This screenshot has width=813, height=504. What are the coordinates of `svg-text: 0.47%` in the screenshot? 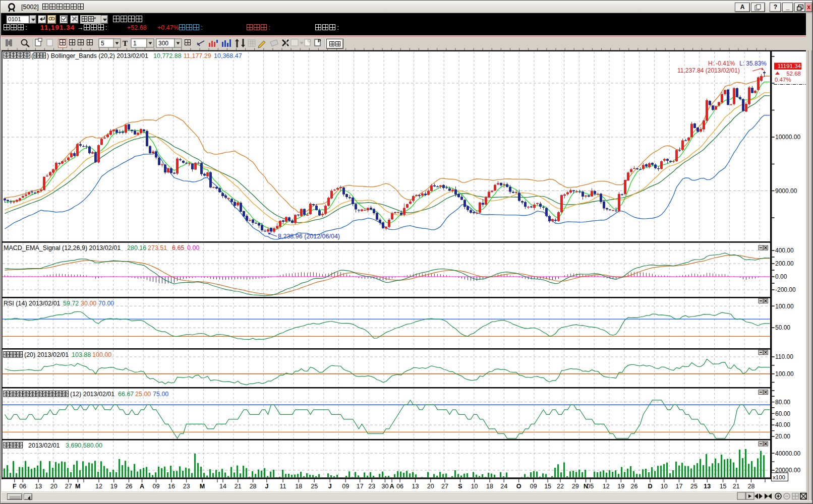 It's located at (783, 80).